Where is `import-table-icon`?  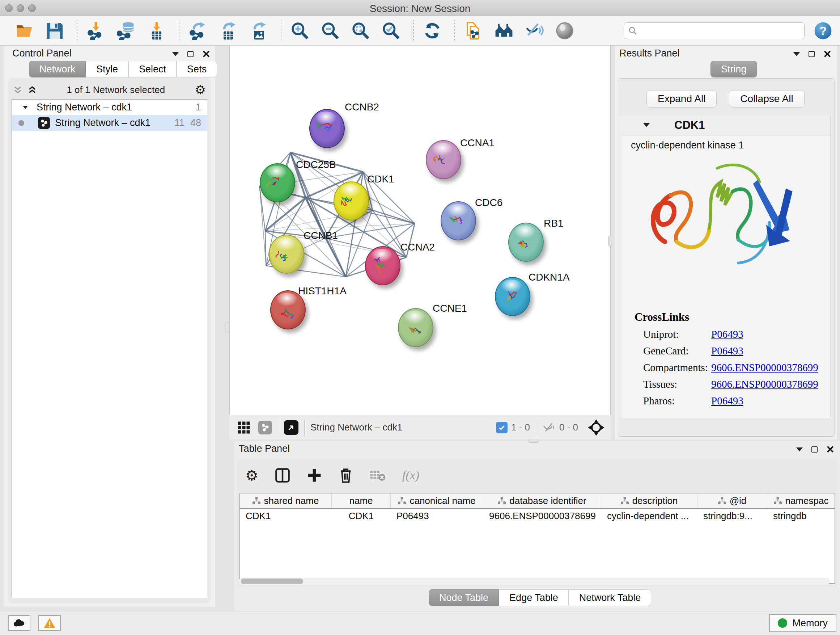 import-table-icon is located at coordinates (156, 31).